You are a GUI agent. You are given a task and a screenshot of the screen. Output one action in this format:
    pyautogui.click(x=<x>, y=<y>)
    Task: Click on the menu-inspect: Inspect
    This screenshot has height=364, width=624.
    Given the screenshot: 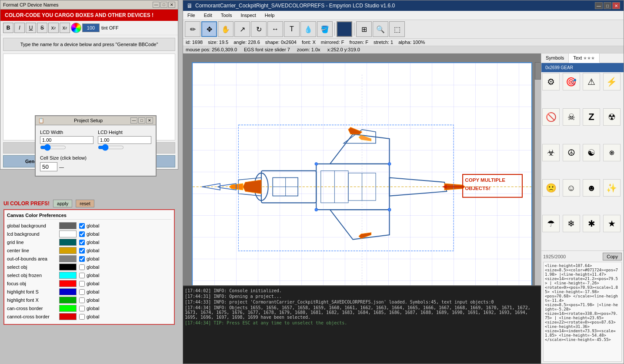 What is the action you would take?
    pyautogui.click(x=248, y=15)
    